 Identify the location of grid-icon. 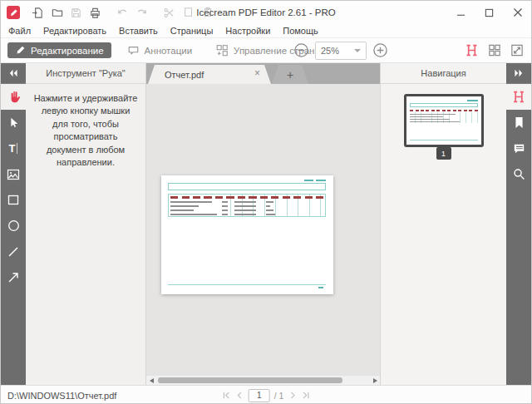
(495, 50).